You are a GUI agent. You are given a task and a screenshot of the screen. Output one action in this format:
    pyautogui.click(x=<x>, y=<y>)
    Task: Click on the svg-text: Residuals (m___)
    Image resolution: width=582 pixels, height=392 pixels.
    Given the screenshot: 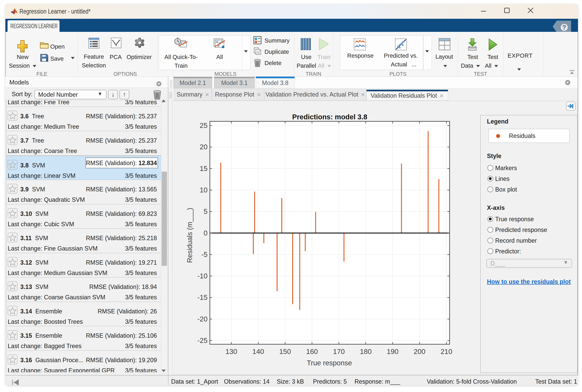 What is the action you would take?
    pyautogui.click(x=190, y=235)
    